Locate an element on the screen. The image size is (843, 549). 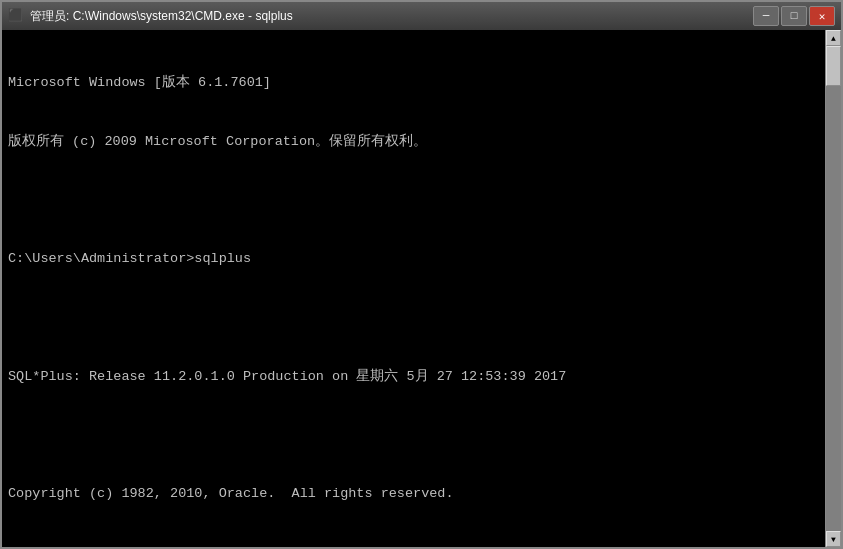
terminal-line-4: C:\Users\Administrator>sqlplus is located at coordinates (414, 259).